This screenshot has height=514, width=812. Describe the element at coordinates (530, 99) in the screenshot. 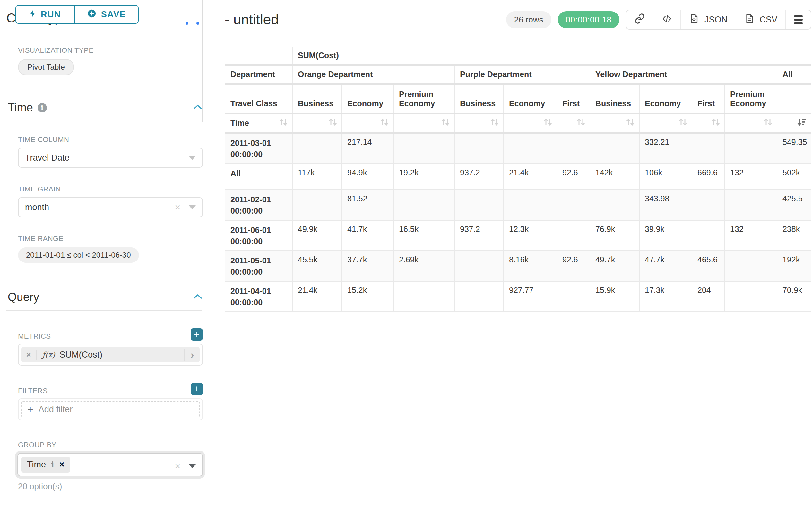

I see `travel-class-header: Economy` at that location.